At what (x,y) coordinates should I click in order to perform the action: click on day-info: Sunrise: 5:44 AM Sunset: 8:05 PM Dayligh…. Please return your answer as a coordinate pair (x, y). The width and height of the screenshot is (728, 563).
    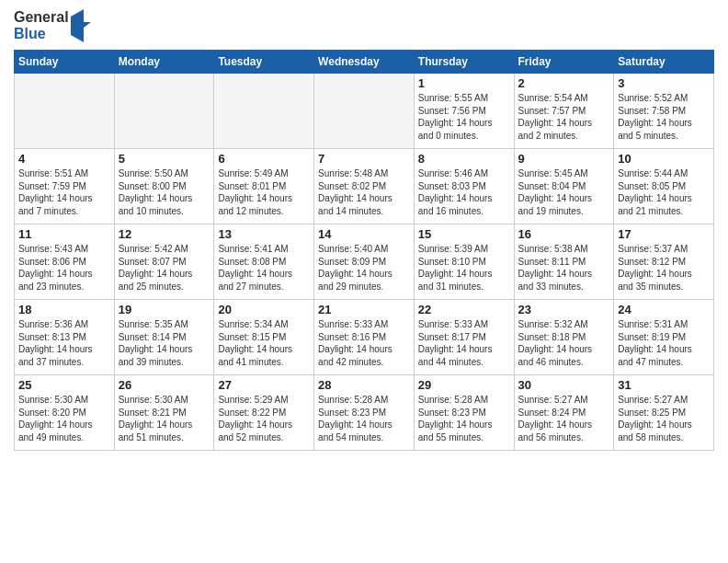
    Looking at the image, I should click on (664, 192).